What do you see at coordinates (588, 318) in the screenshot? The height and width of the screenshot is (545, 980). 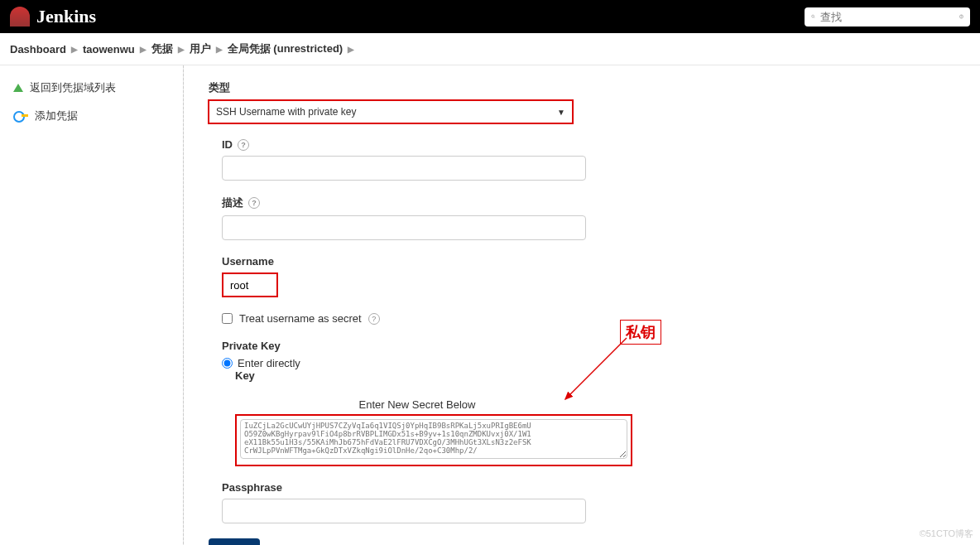 I see `treat-secret-row: Treat username as secret ?` at bounding box center [588, 318].